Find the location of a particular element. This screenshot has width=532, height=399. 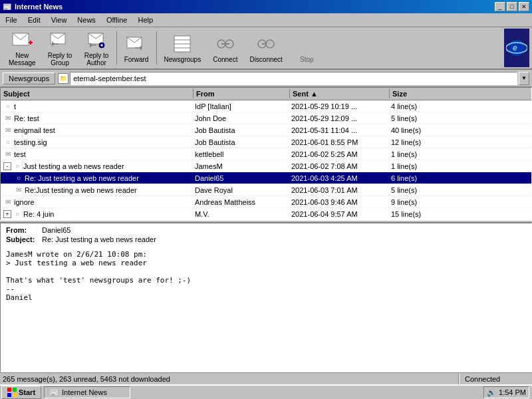

msg-from: Andreas Mattheiss is located at coordinates (242, 202).